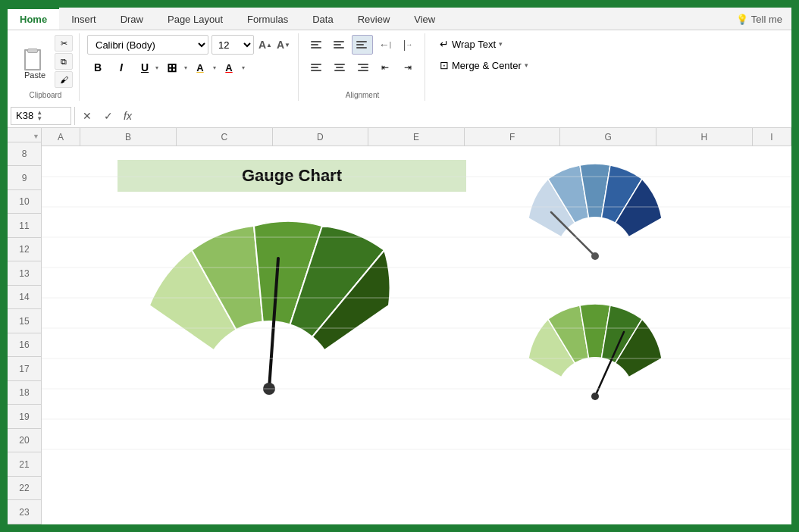  Describe the element at coordinates (484, 67) in the screenshot. I see `wrap-merge-group: ↵ Wrap Text ▾ ⊡ Merge & Center ▾ Alignme…` at that location.